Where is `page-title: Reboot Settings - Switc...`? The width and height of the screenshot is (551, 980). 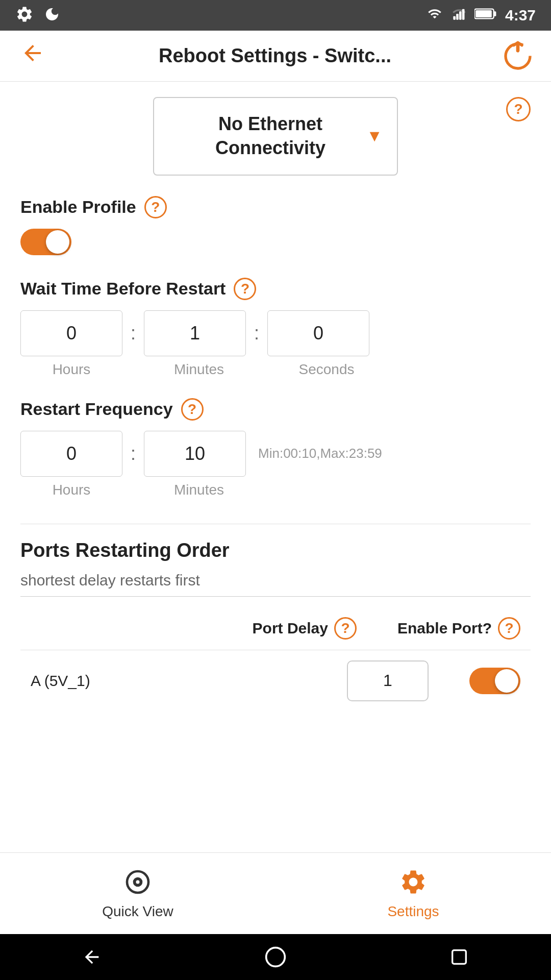
page-title: Reboot Settings - Switc... is located at coordinates (275, 56).